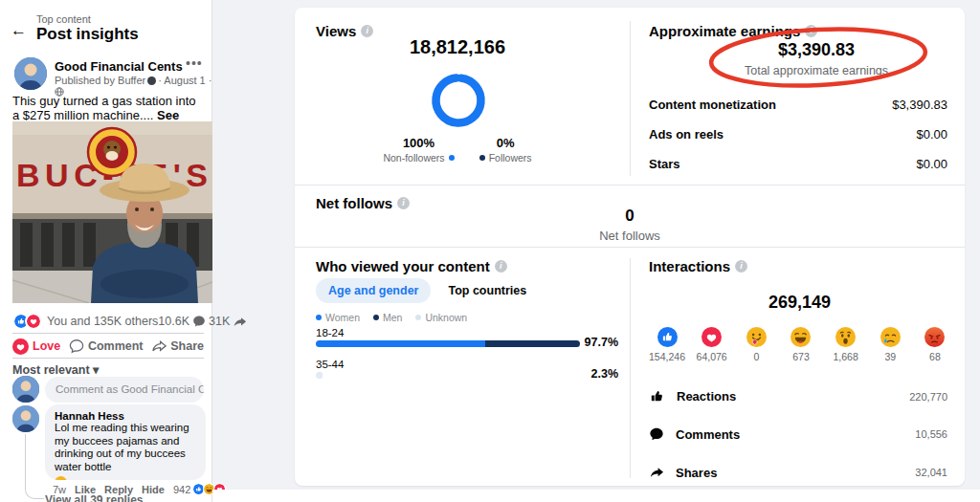 The height and width of the screenshot is (502, 980). Describe the element at coordinates (934, 337) in the screenshot. I see `angry-emoji-icon` at that location.